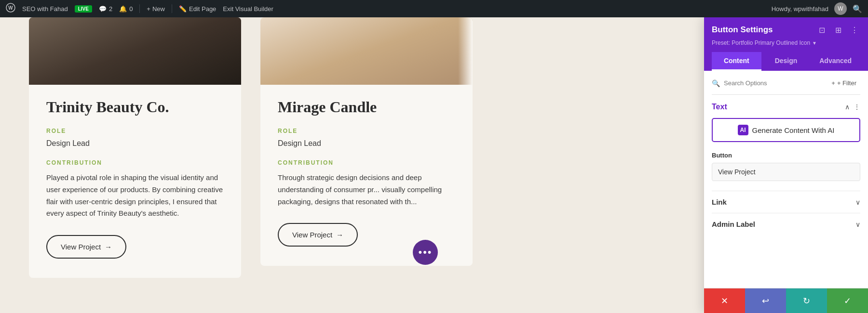  What do you see at coordinates (425, 252) in the screenshot?
I see `fab-dots-icon: •••` at bounding box center [425, 252].